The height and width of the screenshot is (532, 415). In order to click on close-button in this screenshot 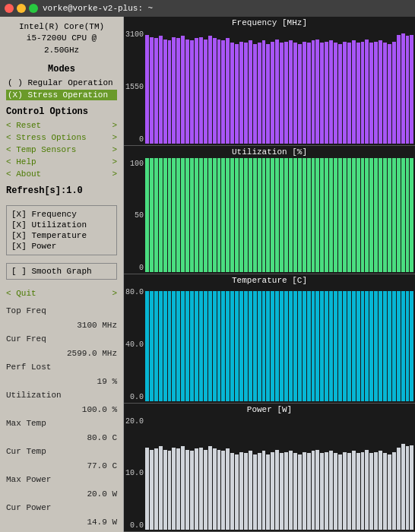, I will do `click(9, 8)`.